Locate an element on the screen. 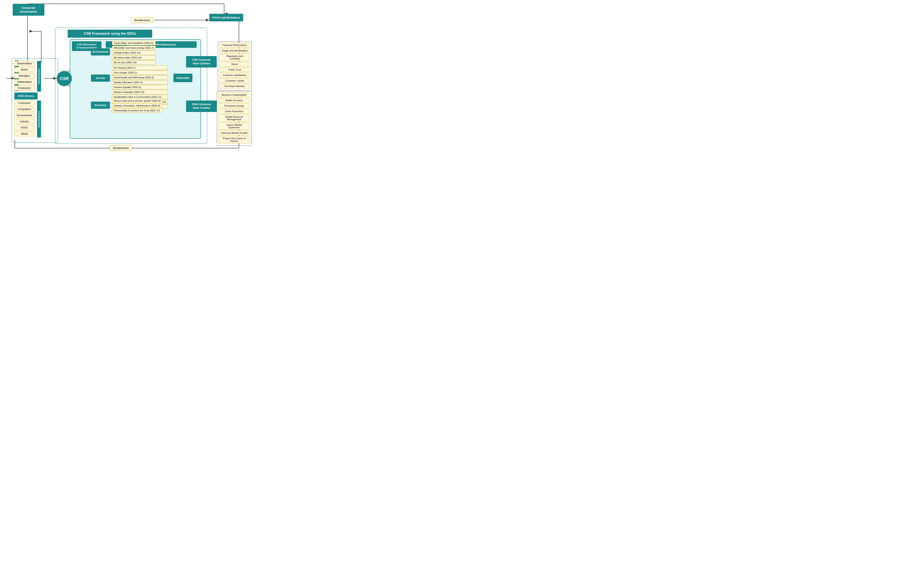  diagram-container: CorporateGovernance Firm's performance B… is located at coordinates (127, 78).